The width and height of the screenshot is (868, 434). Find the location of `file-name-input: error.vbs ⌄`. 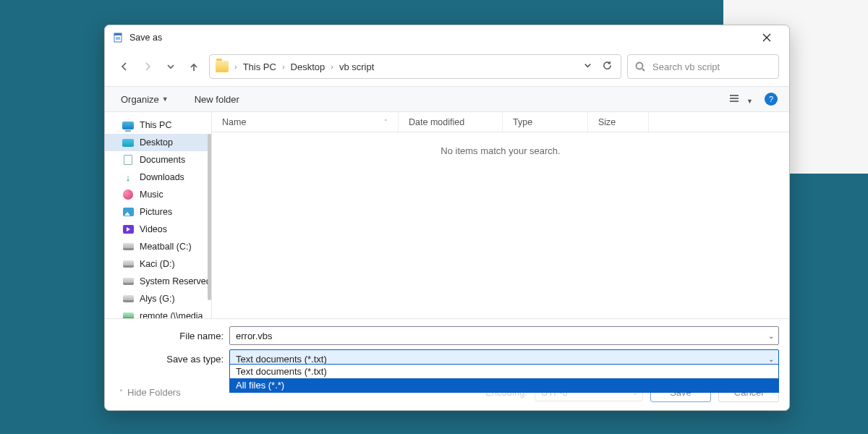

file-name-input: error.vbs ⌄ is located at coordinates (504, 336).